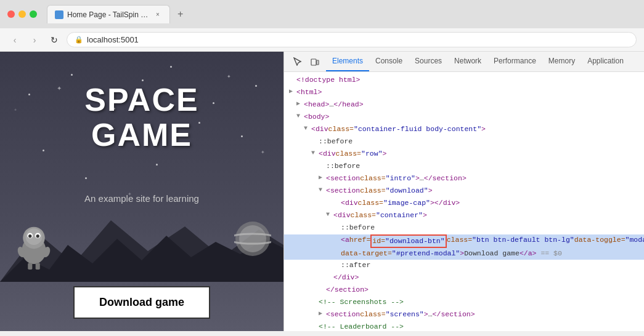 The width and height of the screenshot is (644, 336). I want to click on browser-tab: Home Page - TailSpin SpaceGa... ×, so click(108, 14).